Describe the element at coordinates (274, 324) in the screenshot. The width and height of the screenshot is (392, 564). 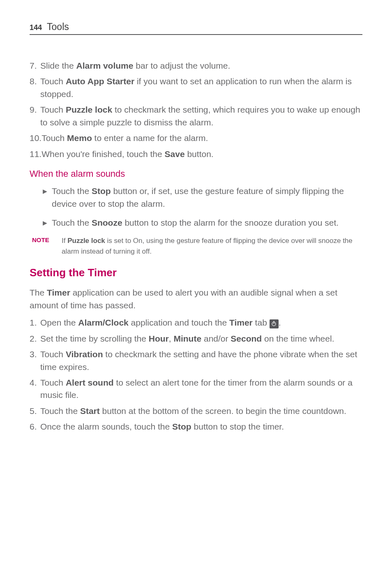
I see `timer-tab-icon` at that location.